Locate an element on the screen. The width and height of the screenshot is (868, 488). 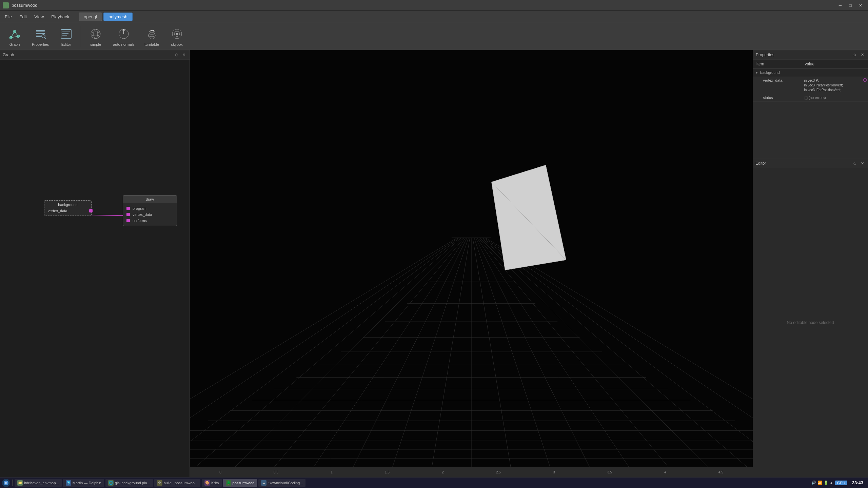
toolbar-auto-normals-button: auto normals is located at coordinates (124, 37).